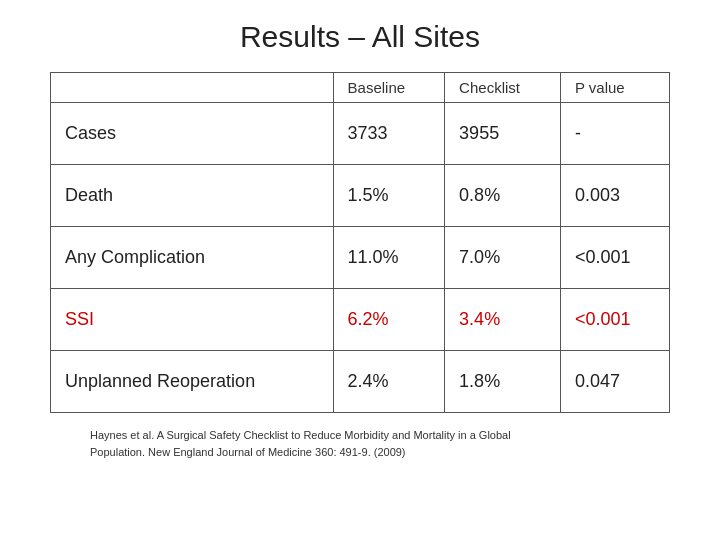  Describe the element at coordinates (192, 382) in the screenshot. I see `row-label-4: Unplanned Reoperation` at that location.